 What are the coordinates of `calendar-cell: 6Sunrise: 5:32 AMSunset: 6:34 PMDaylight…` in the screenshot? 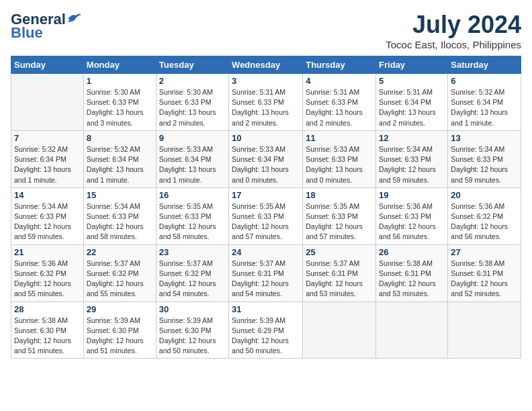 It's located at (485, 102).